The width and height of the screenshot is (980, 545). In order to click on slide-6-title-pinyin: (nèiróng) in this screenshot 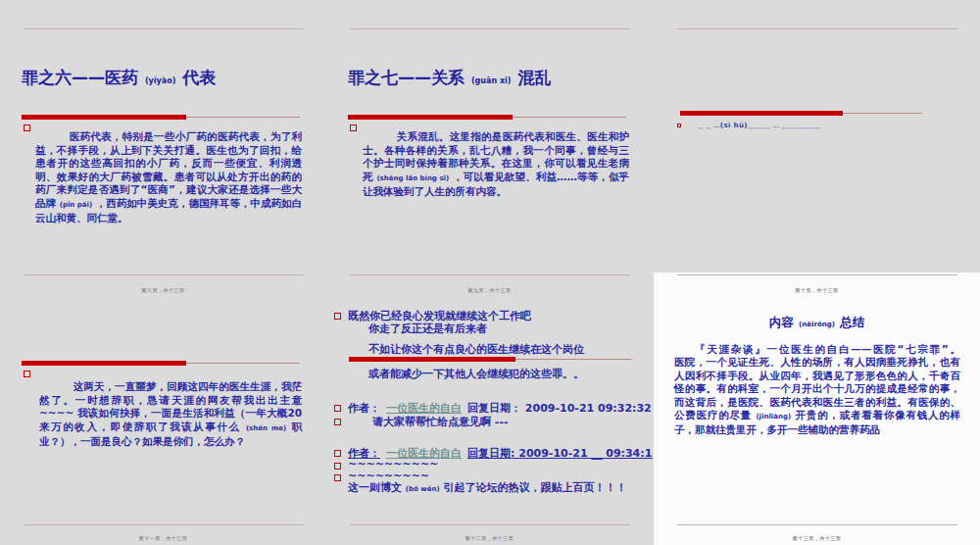, I will do `click(817, 324)`.